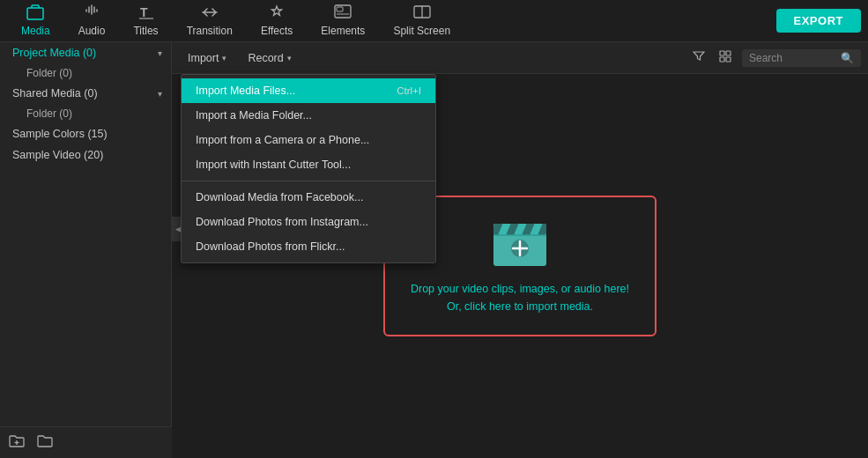 The height and width of the screenshot is (458, 868). What do you see at coordinates (775, 58) in the screenshot?
I see `toolbar-right: 🔍` at bounding box center [775, 58].